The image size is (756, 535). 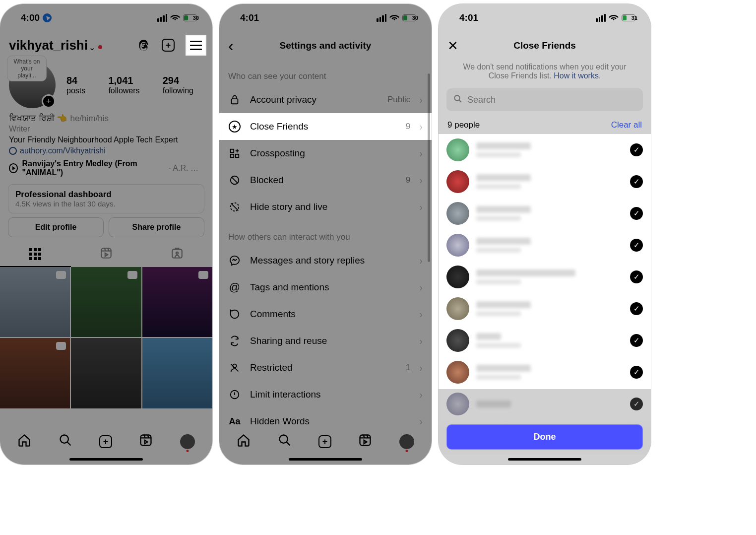 What do you see at coordinates (27, 68) in the screenshot?
I see `story-note: What's on your playli...` at bounding box center [27, 68].